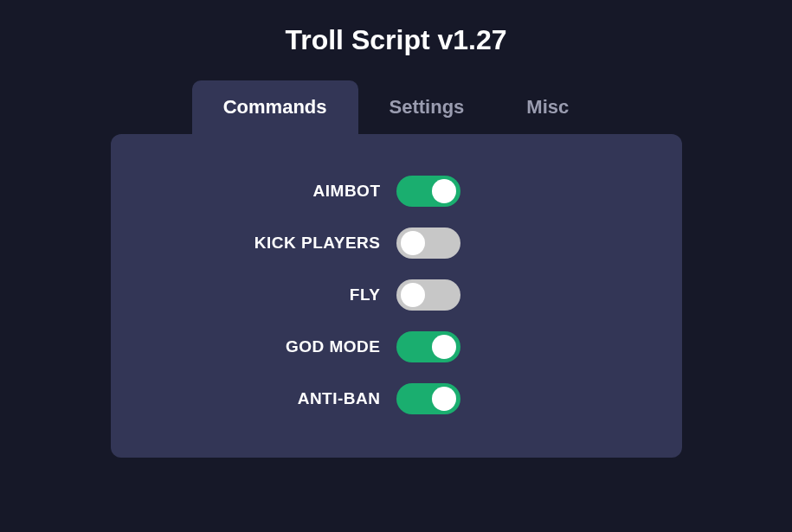 This screenshot has width=792, height=532. Describe the element at coordinates (286, 347) in the screenshot. I see `command-label: GOD MODE` at that location.